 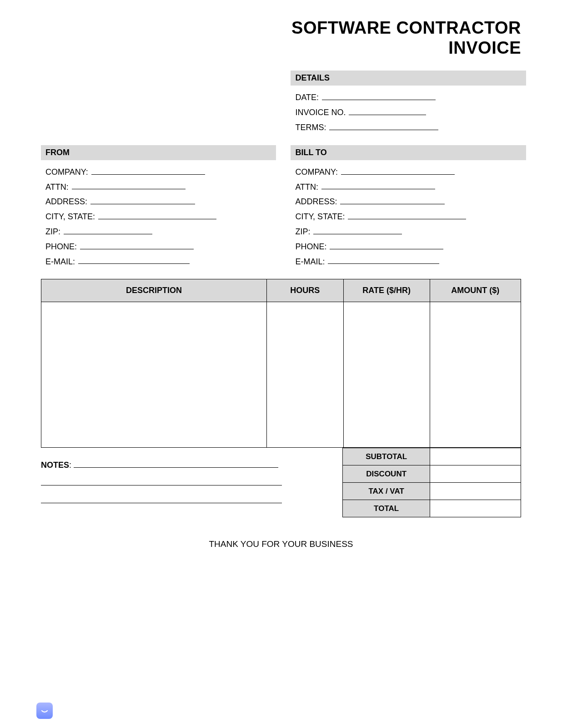 I want to click on bill-to-section: BILL TO COMPANY: ATTN: ADDRESS: CITY, ST…, so click(x=408, y=207).